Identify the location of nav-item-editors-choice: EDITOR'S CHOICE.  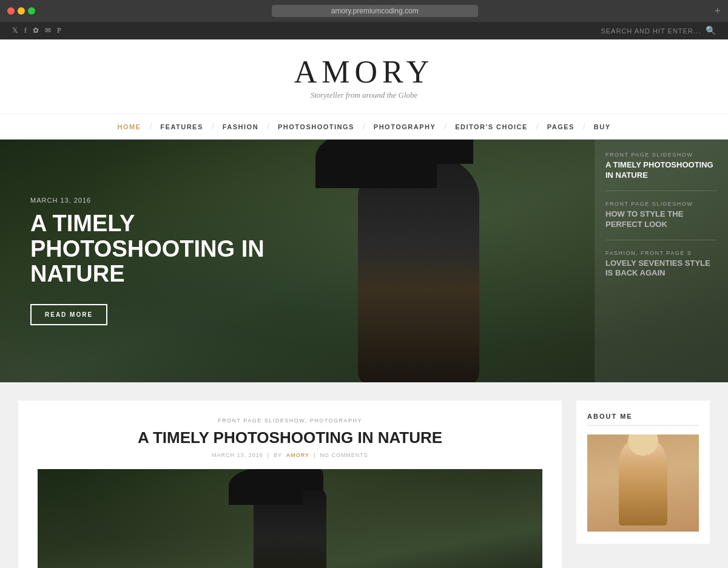
(491, 127).